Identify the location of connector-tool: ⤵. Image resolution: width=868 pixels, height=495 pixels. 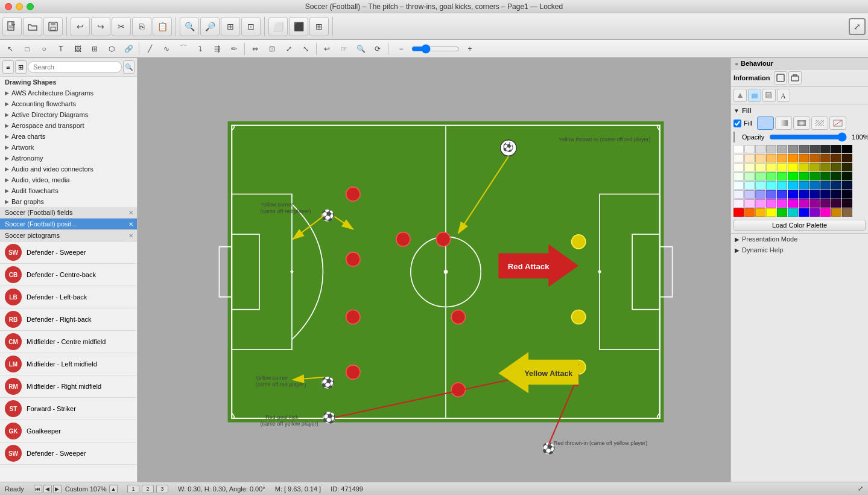
(200, 49).